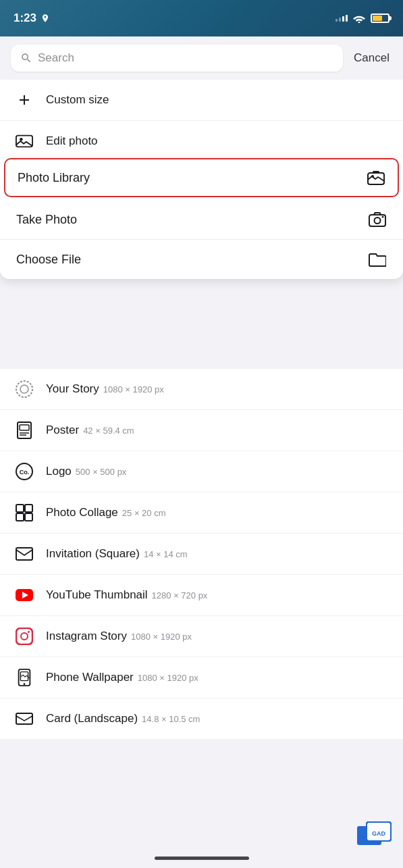  I want to click on poster-item: Poster42 × 59.4 cm, so click(201, 431).